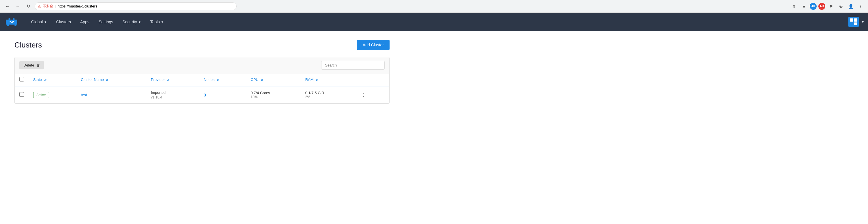 The width and height of the screenshot is (868, 224). Describe the element at coordinates (353, 65) in the screenshot. I see `search-input` at that location.